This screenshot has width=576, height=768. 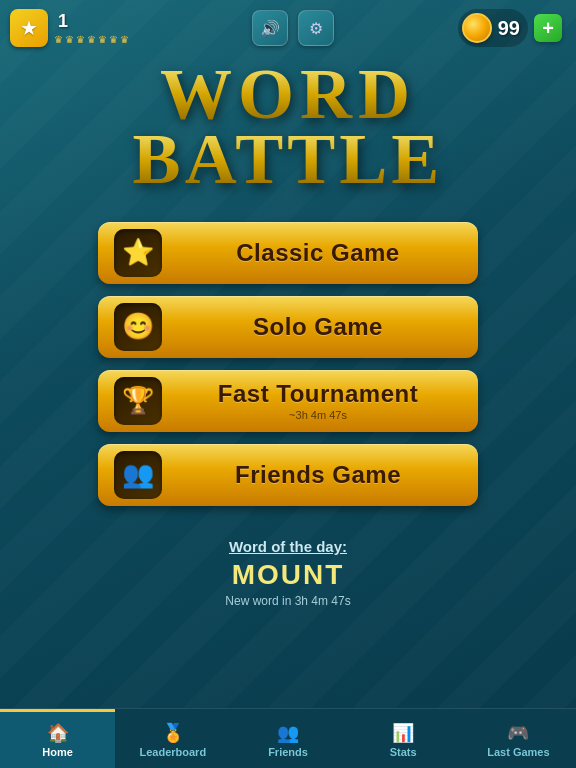 I want to click on coin-count: 99, so click(x=509, y=28).